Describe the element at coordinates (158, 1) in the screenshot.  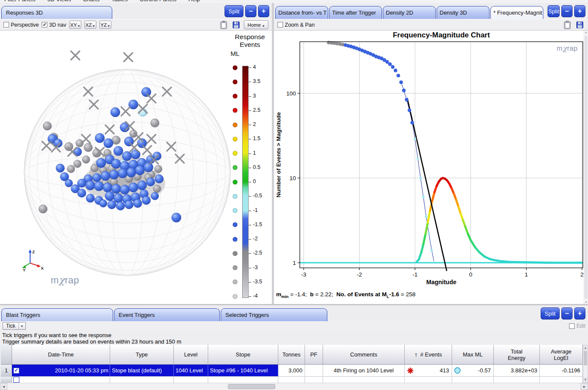
I see `menu-control-panels: Control Panels` at that location.